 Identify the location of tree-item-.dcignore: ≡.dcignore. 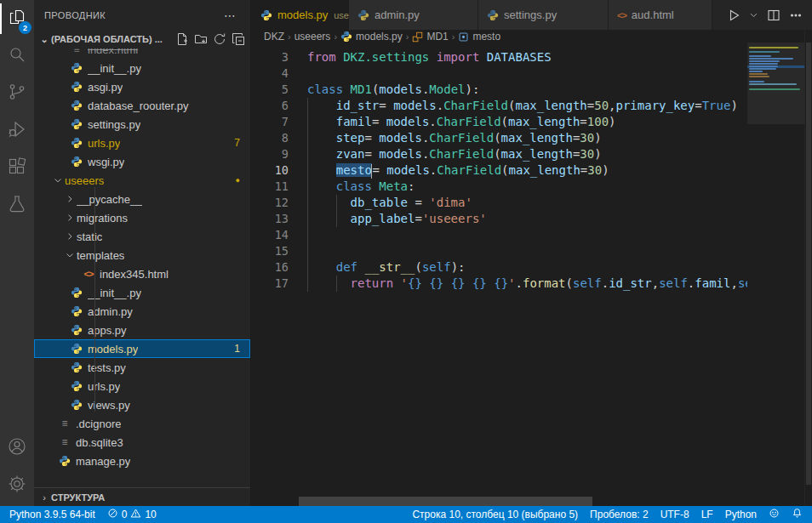
(142, 424).